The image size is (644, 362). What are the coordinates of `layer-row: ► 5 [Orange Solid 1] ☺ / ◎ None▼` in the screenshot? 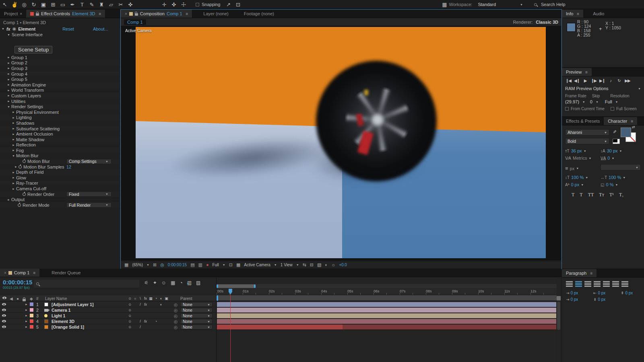 It's located at (108, 327).